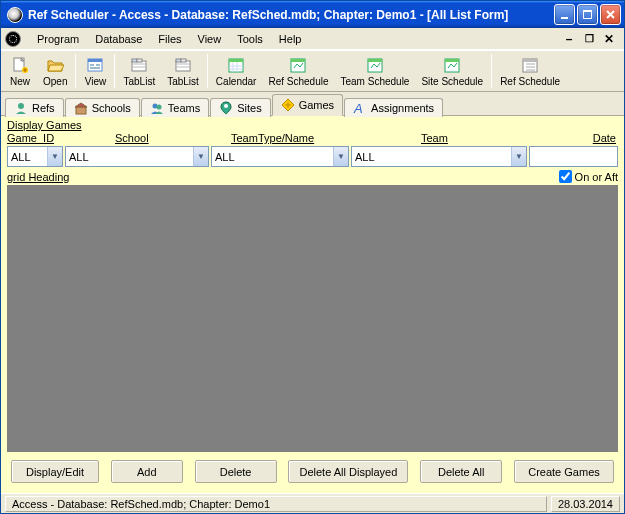 The image size is (625, 514). Describe the element at coordinates (360, 108) in the screenshot. I see `assignments-icon: A` at that location.